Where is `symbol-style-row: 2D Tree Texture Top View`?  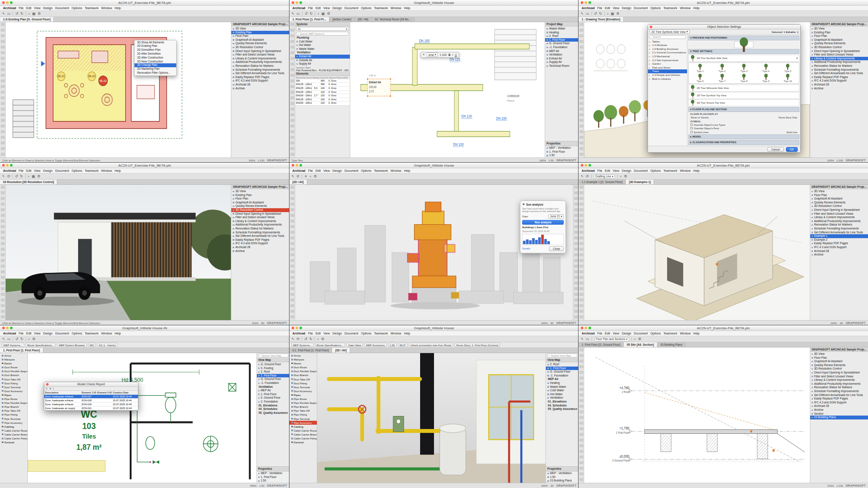 symbol-style-row: 2D Tree Texture Top View is located at coordinates (744, 103).